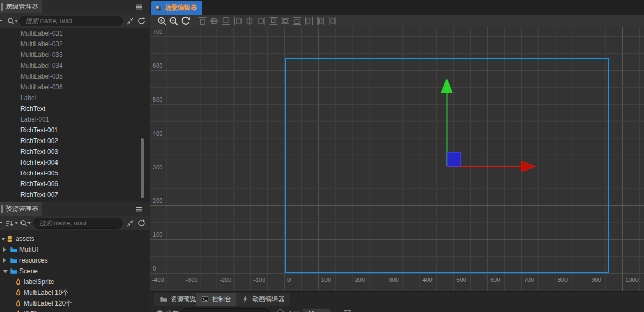 The image size is (644, 312). I want to click on asset-item: resources, so click(74, 260).